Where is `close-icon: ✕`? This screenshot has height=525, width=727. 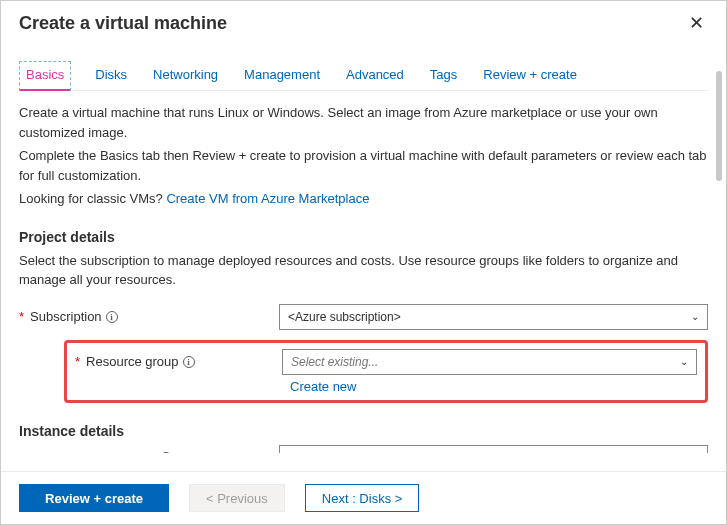 close-icon: ✕ is located at coordinates (696, 23).